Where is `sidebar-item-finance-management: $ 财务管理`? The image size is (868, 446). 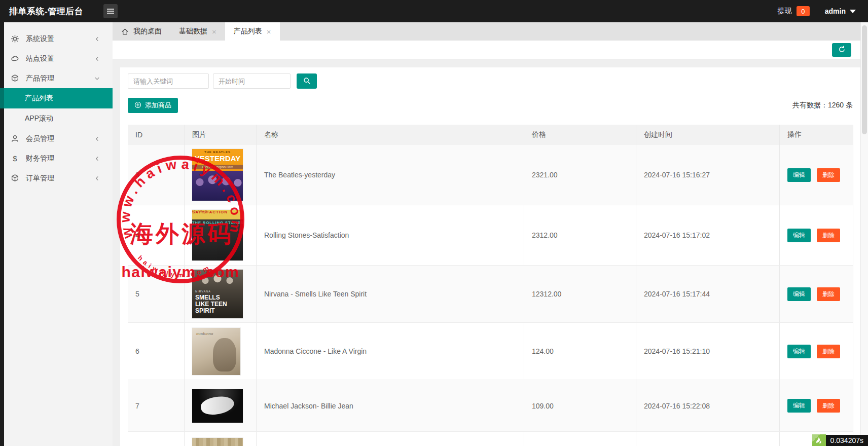 sidebar-item-finance-management: $ 财务管理 is located at coordinates (56, 158).